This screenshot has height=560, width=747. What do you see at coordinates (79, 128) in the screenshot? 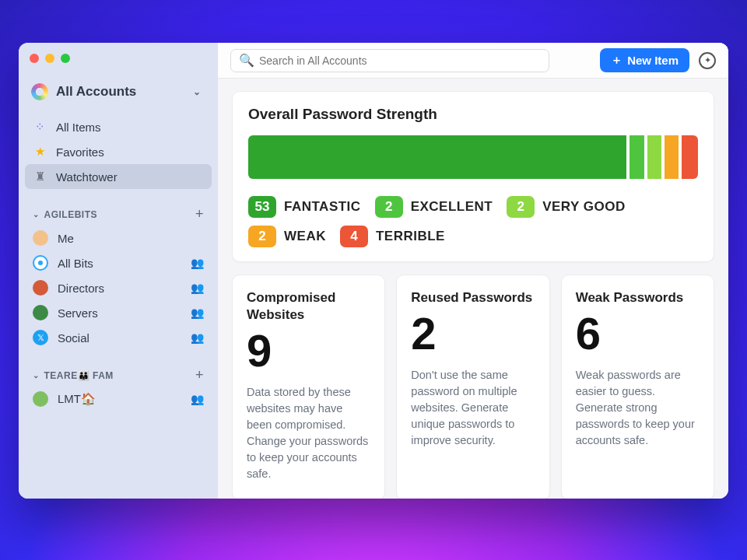
I see `sidebar-item-label: All Items` at bounding box center [79, 128].